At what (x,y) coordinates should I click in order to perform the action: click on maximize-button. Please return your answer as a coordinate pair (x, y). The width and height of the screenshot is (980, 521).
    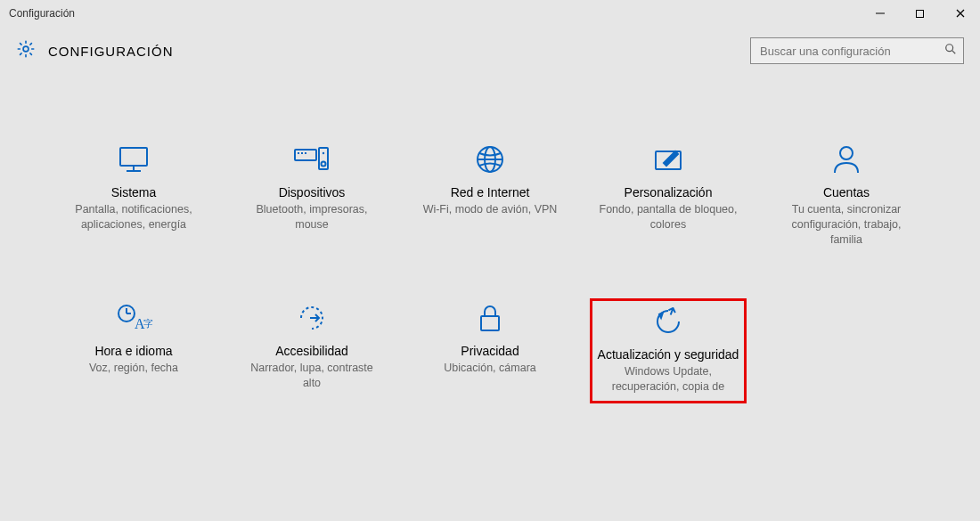
    Looking at the image, I should click on (919, 13).